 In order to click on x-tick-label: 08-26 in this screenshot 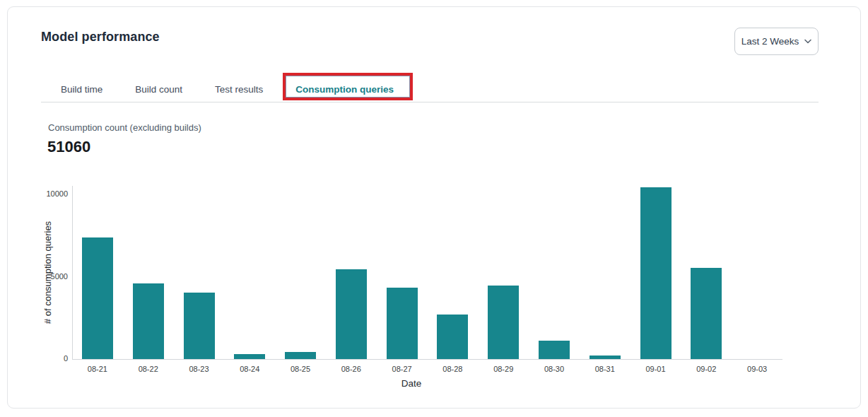, I will do `click(351, 369)`.